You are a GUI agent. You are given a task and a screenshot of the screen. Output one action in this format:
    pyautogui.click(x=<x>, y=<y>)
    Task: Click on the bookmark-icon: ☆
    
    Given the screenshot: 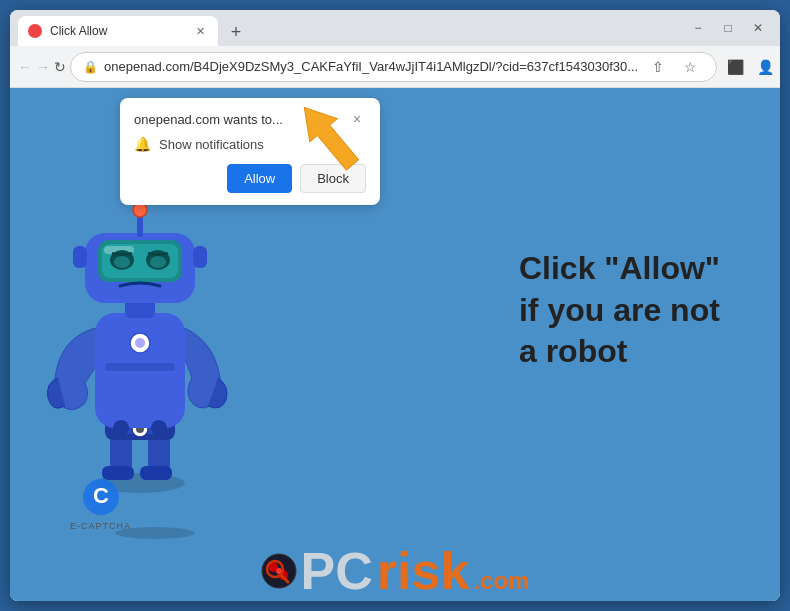 What is the action you would take?
    pyautogui.click(x=690, y=67)
    